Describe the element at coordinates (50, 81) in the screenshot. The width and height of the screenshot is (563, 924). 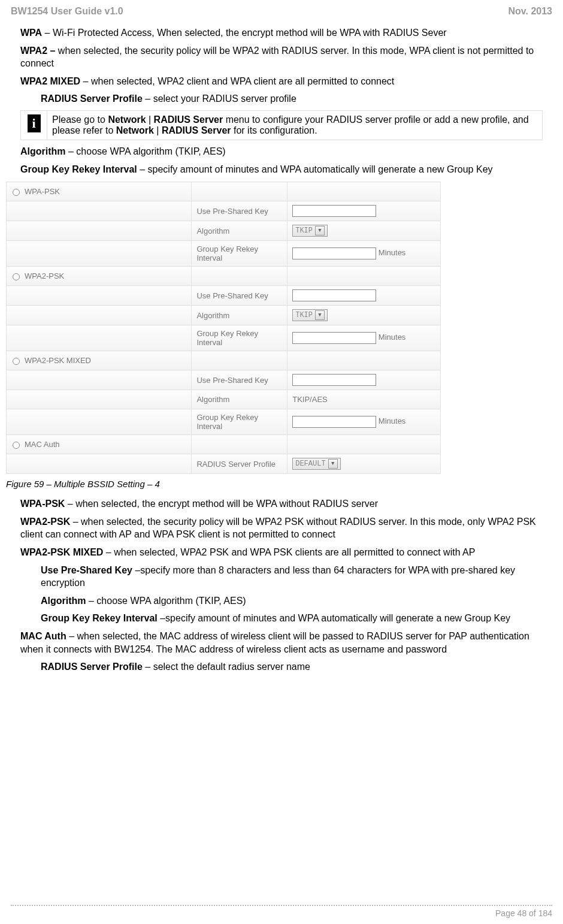
I see `term: WPA2 MIXED` at that location.